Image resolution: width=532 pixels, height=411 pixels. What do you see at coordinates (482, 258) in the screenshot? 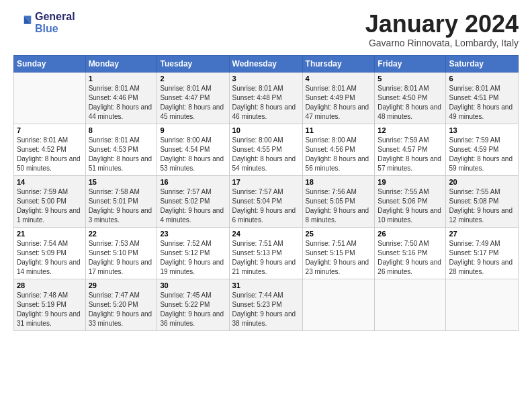
I see `day-info: Sunrise: 7:49 AMSunset: 5:17 PMDaylight:…` at bounding box center [482, 258].